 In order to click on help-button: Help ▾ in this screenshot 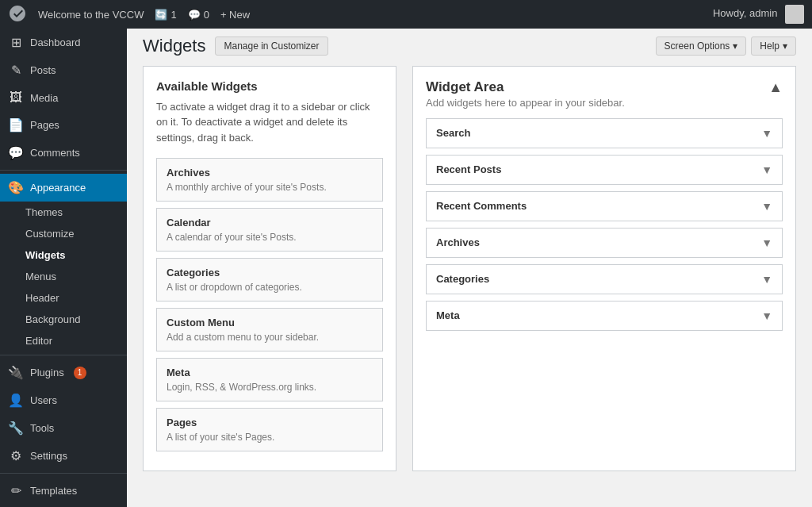, I will do `click(774, 46)`.